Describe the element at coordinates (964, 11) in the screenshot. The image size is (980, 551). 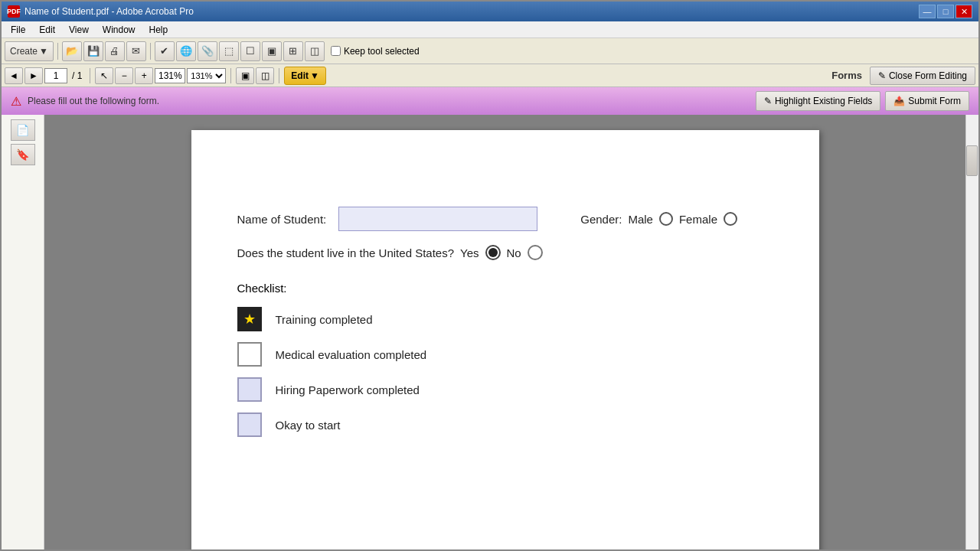
I see `close-button: ✕` at that location.